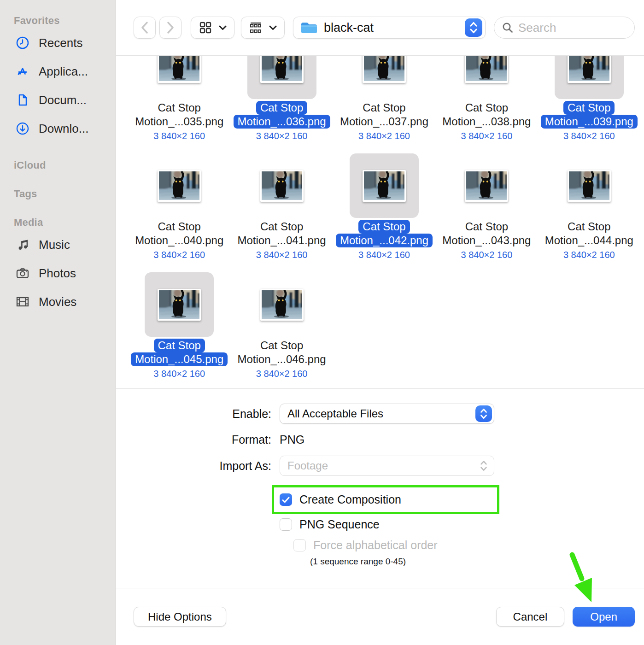 The height and width of the screenshot is (645, 644). I want to click on sidebar-item-docum: Docum..., so click(58, 100).